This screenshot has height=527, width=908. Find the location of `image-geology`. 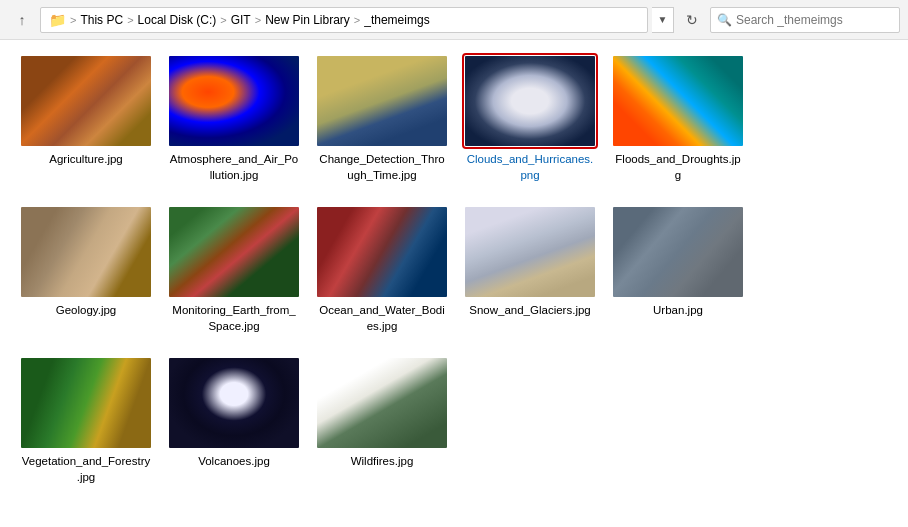

image-geology is located at coordinates (86, 252).